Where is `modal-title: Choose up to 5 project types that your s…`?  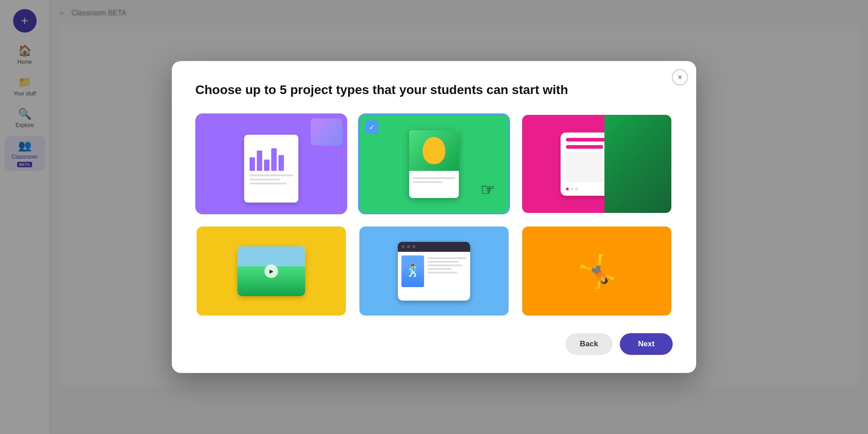 modal-title: Choose up to 5 project types that your s… is located at coordinates (434, 90).